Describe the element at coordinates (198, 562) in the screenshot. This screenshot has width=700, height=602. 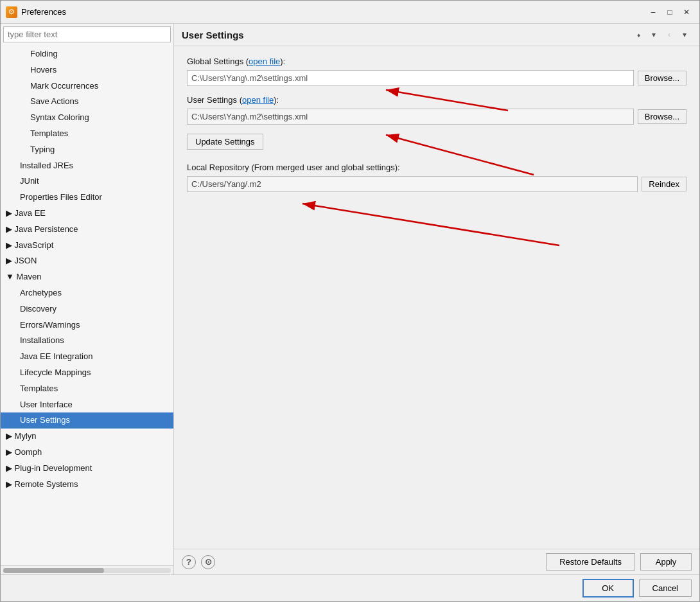
I see `bottom-left: ? ⊙` at that location.